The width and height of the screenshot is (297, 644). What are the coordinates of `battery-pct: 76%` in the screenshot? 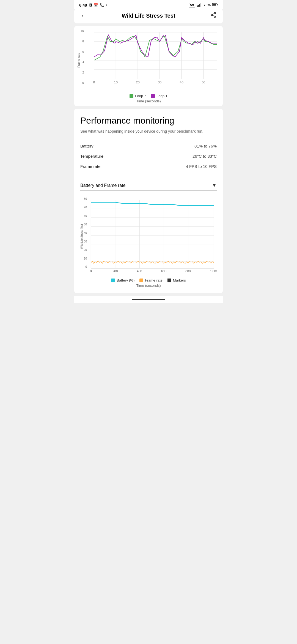 It's located at (207, 5).